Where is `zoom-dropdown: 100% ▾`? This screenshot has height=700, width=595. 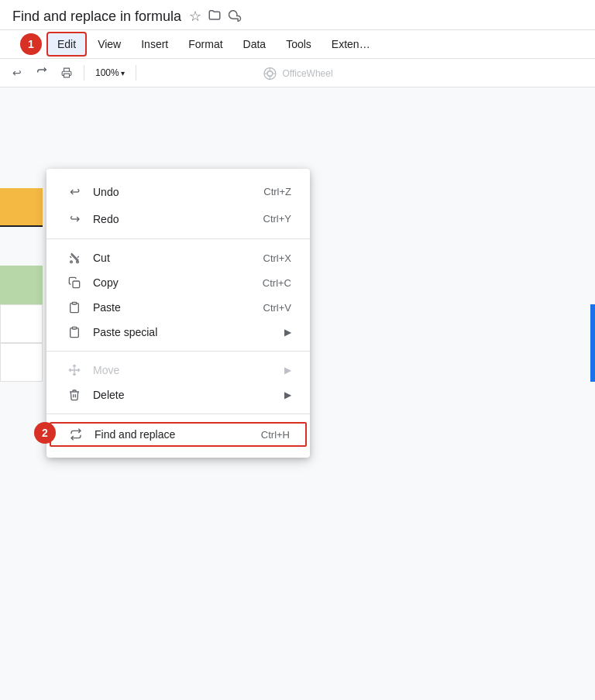 zoom-dropdown: 100% ▾ is located at coordinates (110, 73).